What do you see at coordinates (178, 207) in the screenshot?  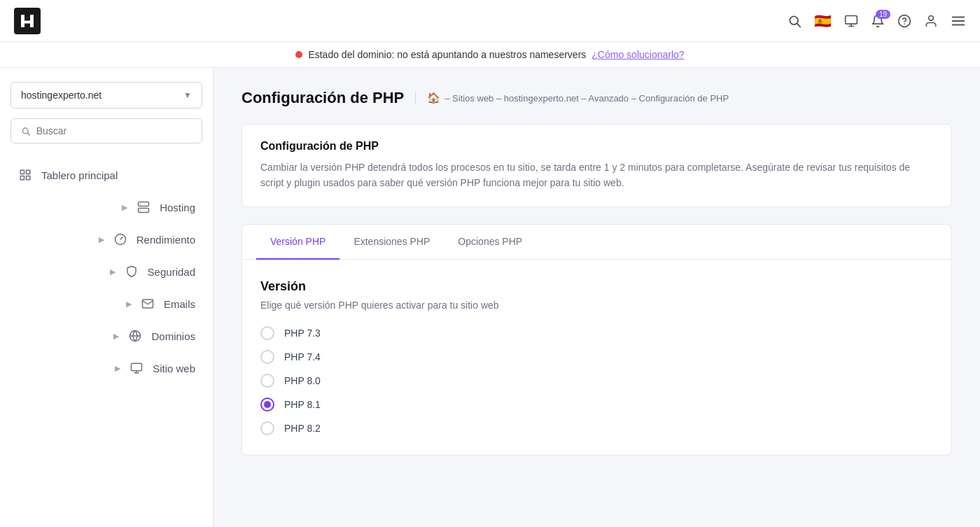 I see `sidebar-label-hosting: Hosting` at bounding box center [178, 207].